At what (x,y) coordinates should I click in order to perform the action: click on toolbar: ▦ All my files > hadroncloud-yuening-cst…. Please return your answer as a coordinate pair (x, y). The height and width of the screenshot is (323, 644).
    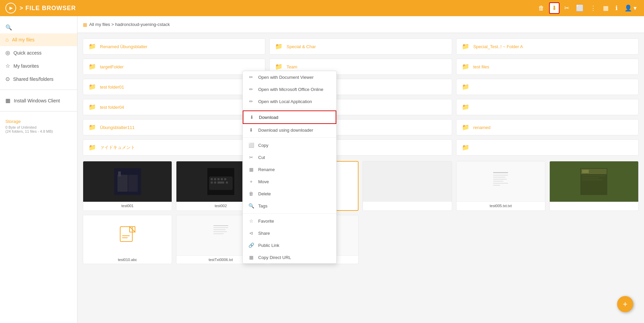
    Looking at the image, I should click on (361, 25).